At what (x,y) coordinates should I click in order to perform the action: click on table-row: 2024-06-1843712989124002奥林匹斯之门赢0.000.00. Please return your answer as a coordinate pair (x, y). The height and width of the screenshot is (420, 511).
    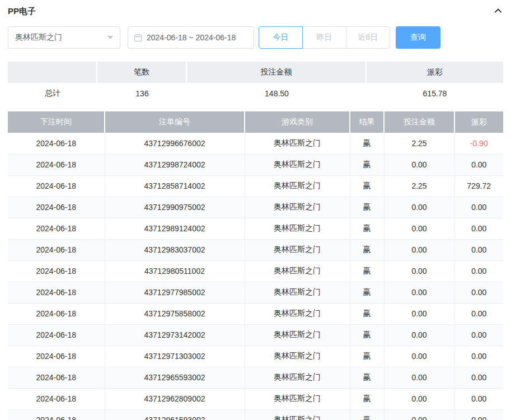
    Looking at the image, I should click on (255, 228).